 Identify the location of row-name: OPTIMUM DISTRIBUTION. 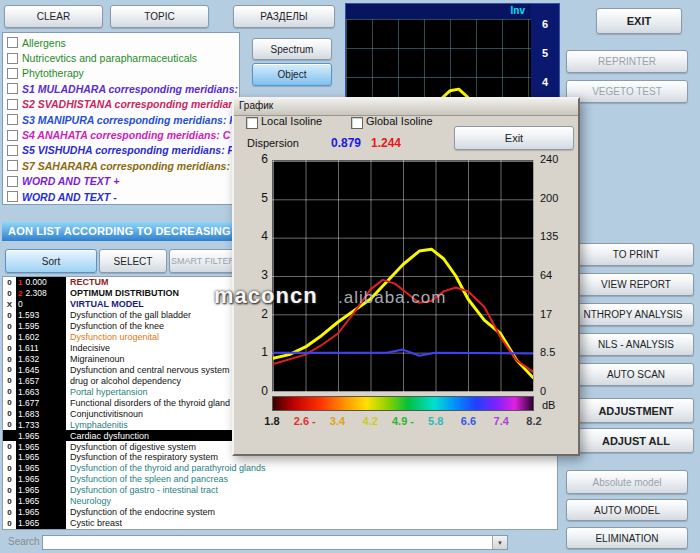
(122, 293).